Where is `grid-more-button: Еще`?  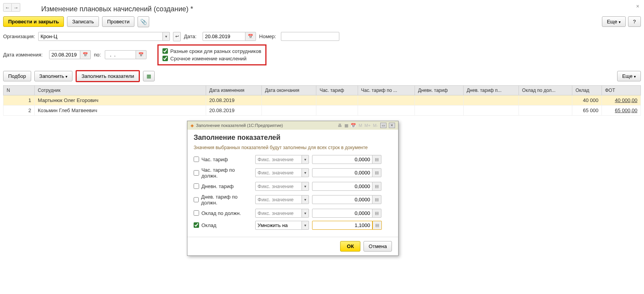 grid-more-button: Еще is located at coordinates (629, 76).